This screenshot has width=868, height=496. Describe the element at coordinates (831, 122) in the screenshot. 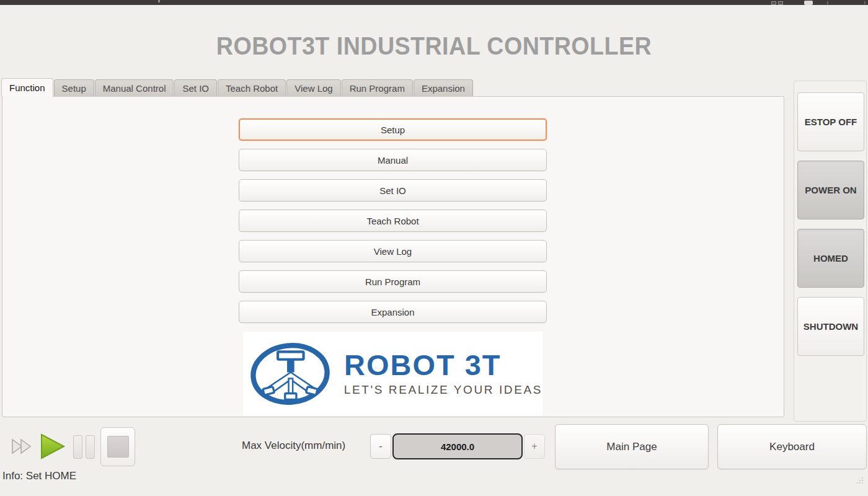

I see `estop-off-button: ESTOP OFF` at that location.